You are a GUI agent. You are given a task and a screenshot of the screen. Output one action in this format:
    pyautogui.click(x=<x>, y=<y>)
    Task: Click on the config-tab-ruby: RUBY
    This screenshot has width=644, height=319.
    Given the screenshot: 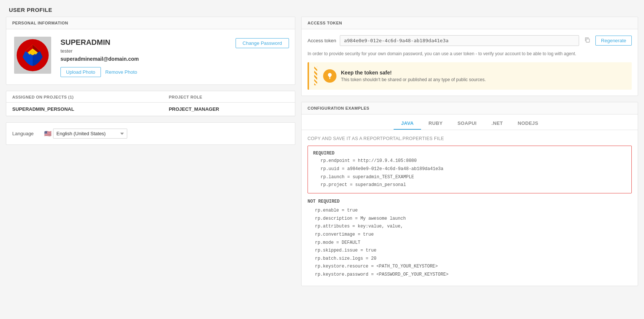 What is the action you would take?
    pyautogui.click(x=436, y=124)
    